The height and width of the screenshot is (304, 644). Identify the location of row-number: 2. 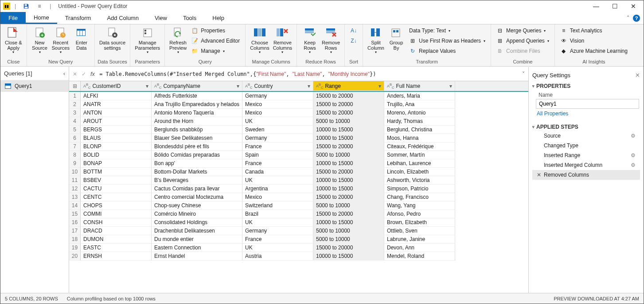
(75, 105).